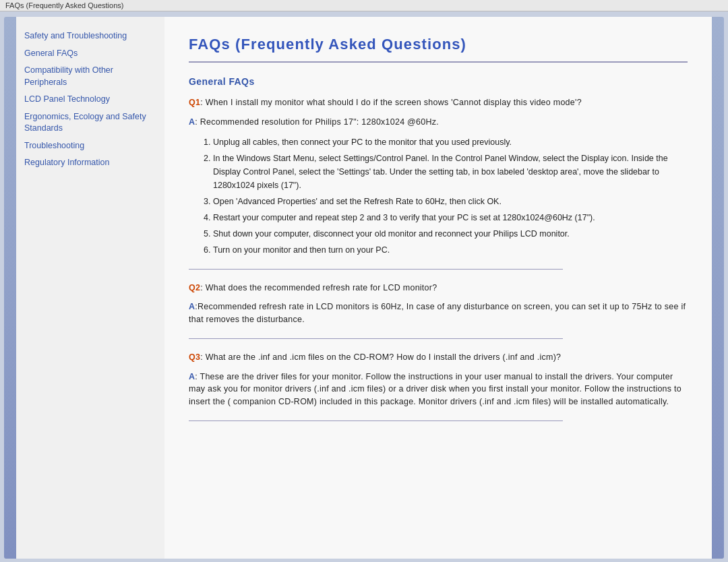 This screenshot has width=728, height=562. What do you see at coordinates (438, 62) in the screenshot?
I see `title-divider` at bounding box center [438, 62].